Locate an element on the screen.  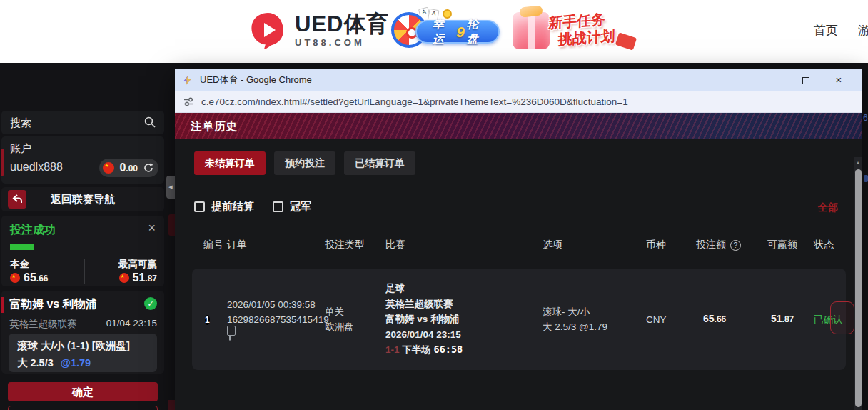
page-title: 注单历史 is located at coordinates (518, 126).